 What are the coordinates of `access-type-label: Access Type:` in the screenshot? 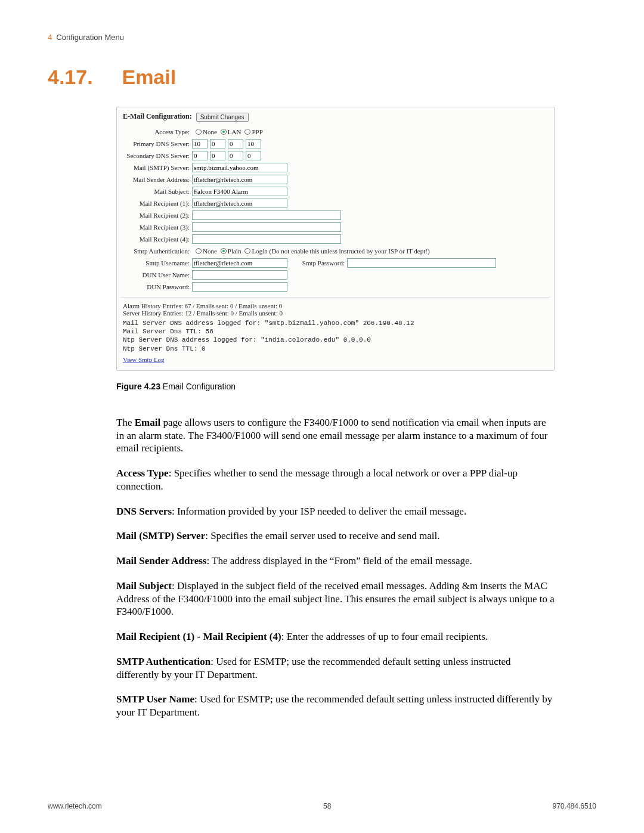 It's located at (157, 132).